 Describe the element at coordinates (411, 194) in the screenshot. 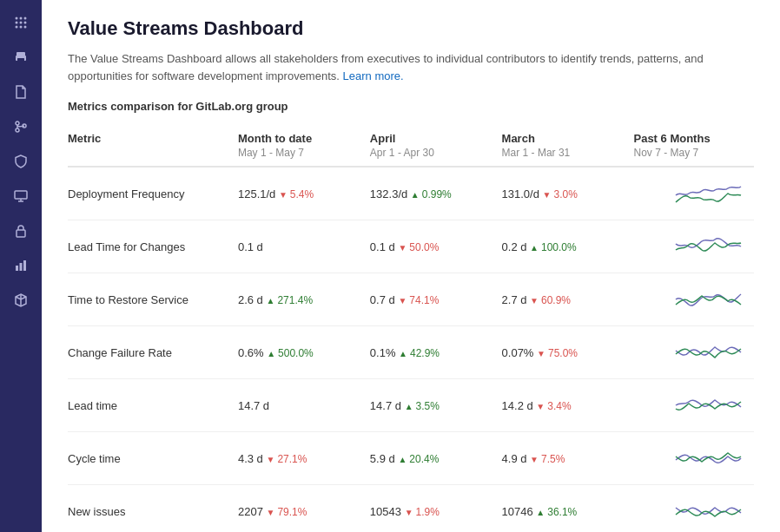

I see `table-row: Deployment Frequency 125.1/d 5.4% 132.3/…` at that location.